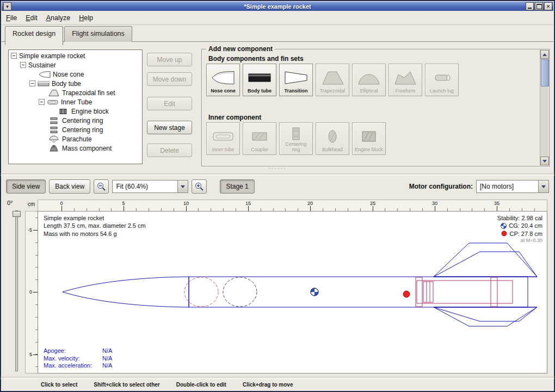  What do you see at coordinates (544, 108) in the screenshot?
I see `component-panel-scrollbar` at bounding box center [544, 108].